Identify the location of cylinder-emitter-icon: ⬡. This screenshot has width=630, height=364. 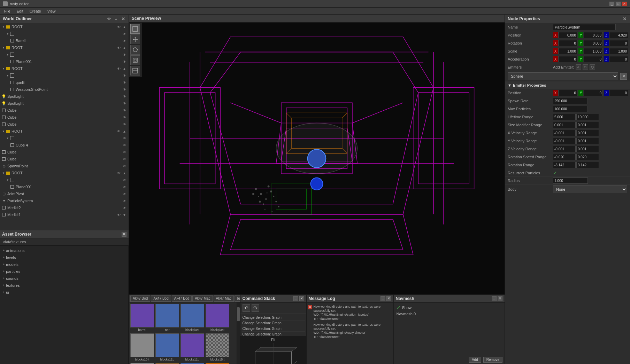
(592, 67).